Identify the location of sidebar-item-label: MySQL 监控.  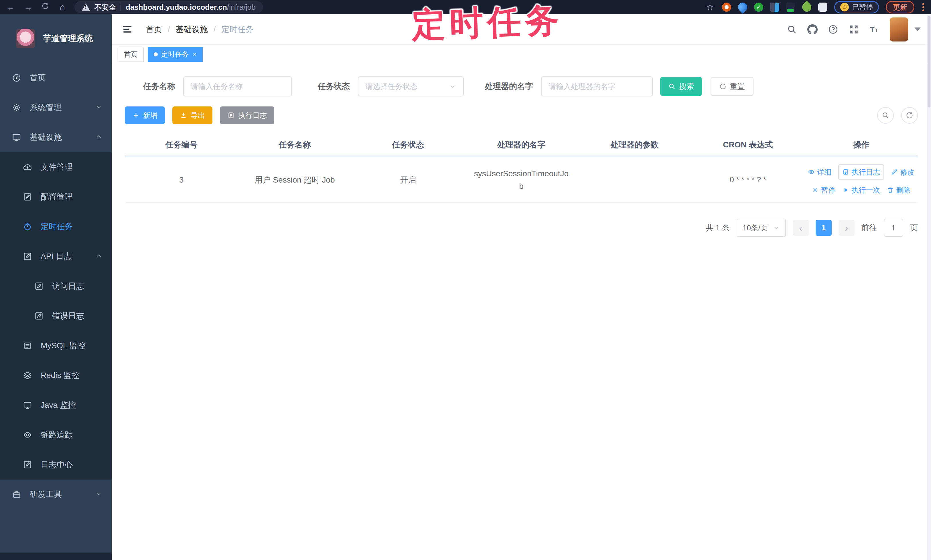
(63, 346).